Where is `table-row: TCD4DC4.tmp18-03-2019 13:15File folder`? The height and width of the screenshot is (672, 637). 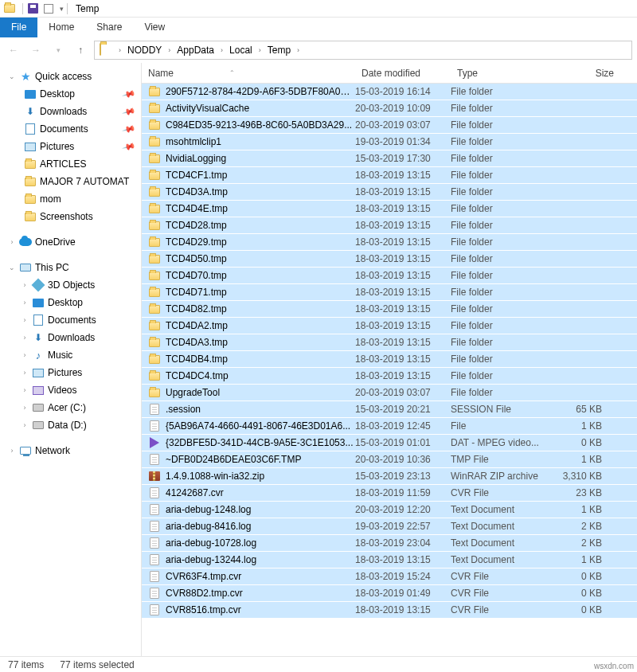
table-row: TCD4DC4.tmp18-03-2019 13:15File folder is located at coordinates (389, 376).